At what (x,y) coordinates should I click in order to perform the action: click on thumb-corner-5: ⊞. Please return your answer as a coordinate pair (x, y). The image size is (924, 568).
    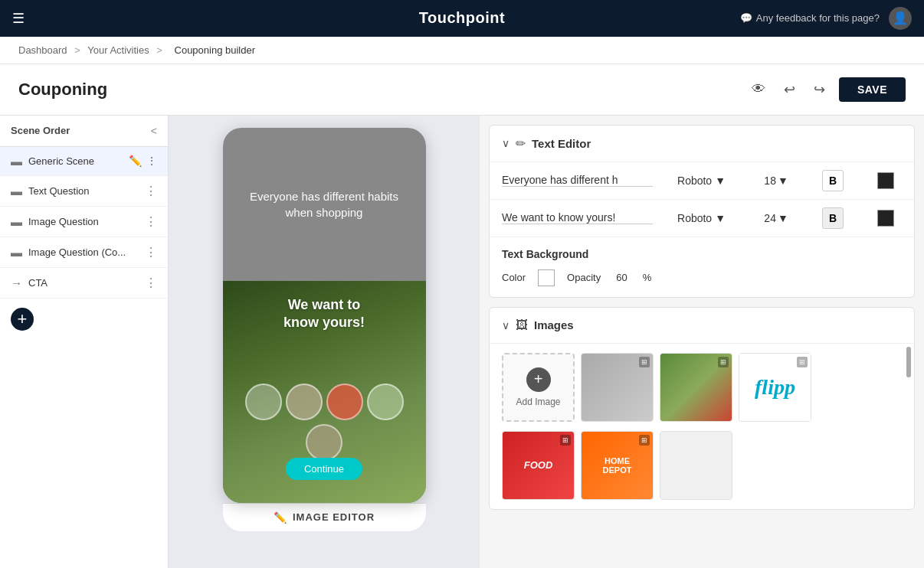
    Looking at the image, I should click on (644, 440).